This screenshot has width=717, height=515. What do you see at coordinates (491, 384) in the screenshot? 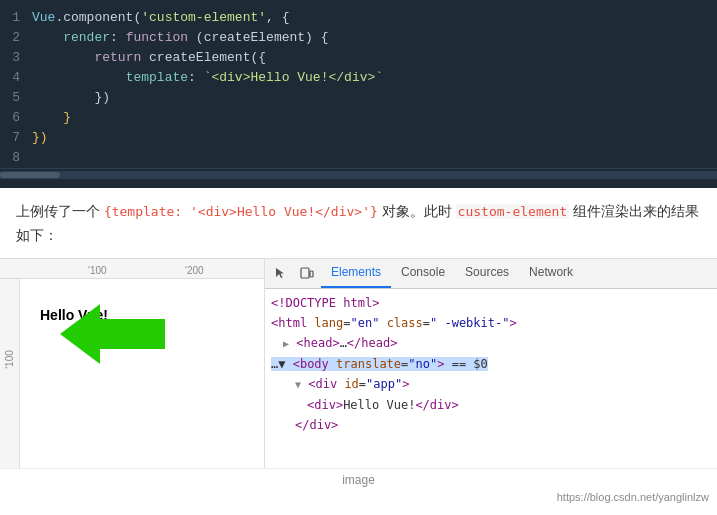
I see `dom-line-5: ▼ <div id="app">` at bounding box center [491, 384].